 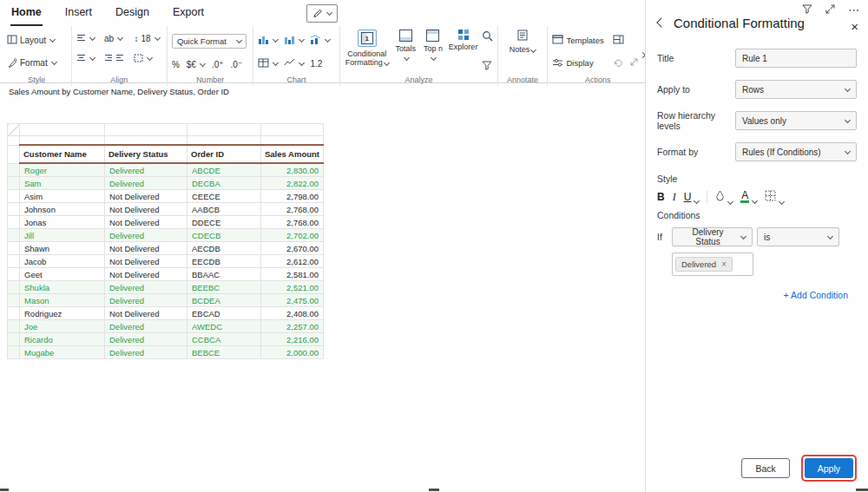 What do you see at coordinates (132, 13) in the screenshot?
I see `menu-tab: Design` at bounding box center [132, 13].